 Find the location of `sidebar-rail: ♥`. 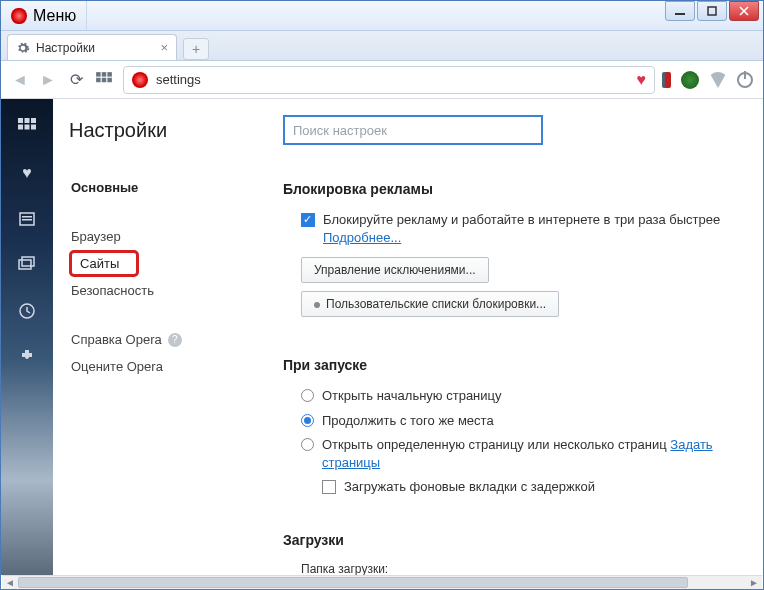

sidebar-rail: ♥ is located at coordinates (27, 337).